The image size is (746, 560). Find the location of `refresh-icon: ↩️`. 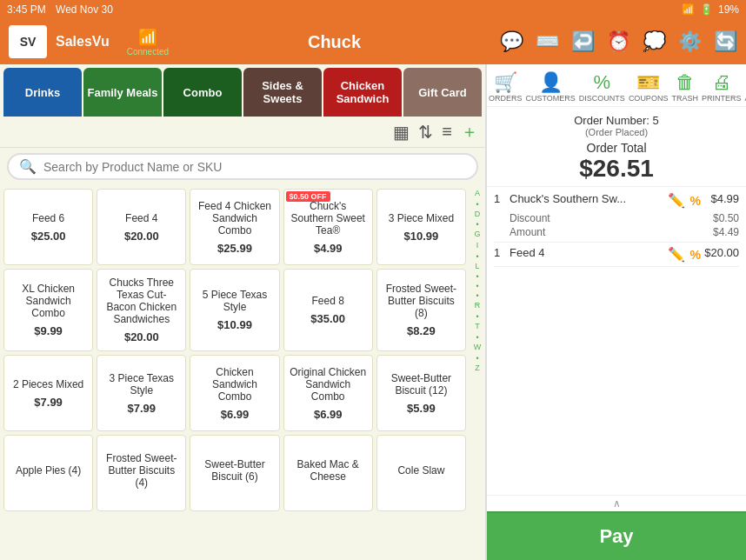

refresh-icon: ↩️ is located at coordinates (583, 42).